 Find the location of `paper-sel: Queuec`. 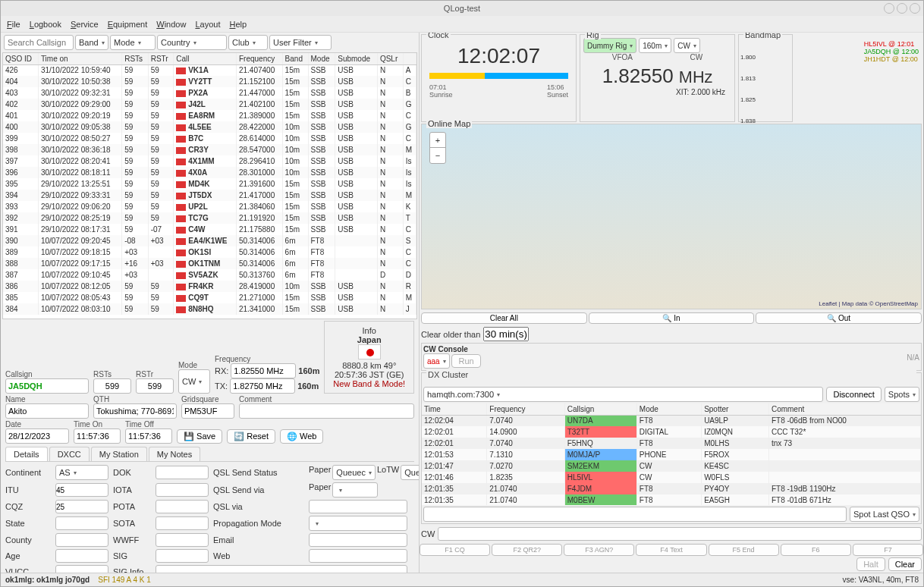

paper-sel: Queuec is located at coordinates (354, 472).